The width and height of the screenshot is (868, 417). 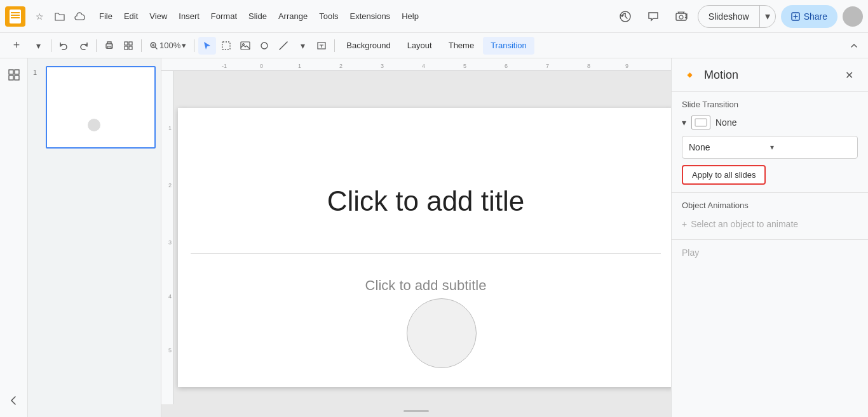 What do you see at coordinates (131, 17) in the screenshot?
I see `menu-edit: Edit` at bounding box center [131, 17].